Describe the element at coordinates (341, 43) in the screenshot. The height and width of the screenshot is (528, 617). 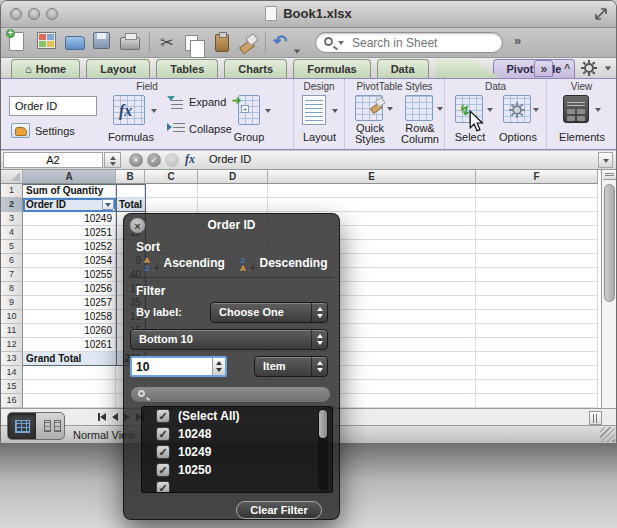
I see `search-scope-caret-icon` at that location.